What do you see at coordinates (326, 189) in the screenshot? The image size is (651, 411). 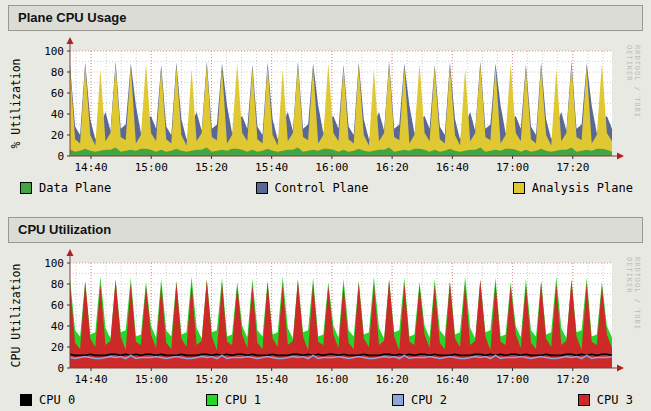 I see `plane-legend: Data Plane Control Plane Analysis Plane` at bounding box center [326, 189].